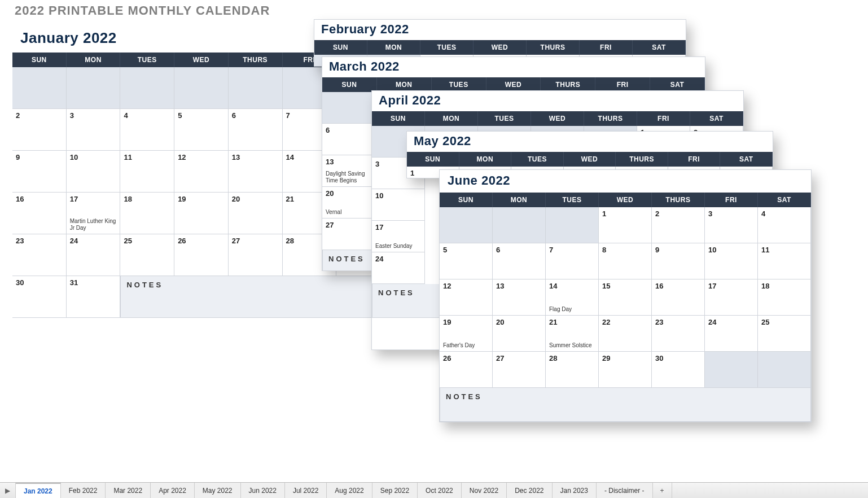 The width and height of the screenshot is (868, 498). Describe the element at coordinates (263, 490) in the screenshot. I see `sheet-tab: Jun 2022` at that location.